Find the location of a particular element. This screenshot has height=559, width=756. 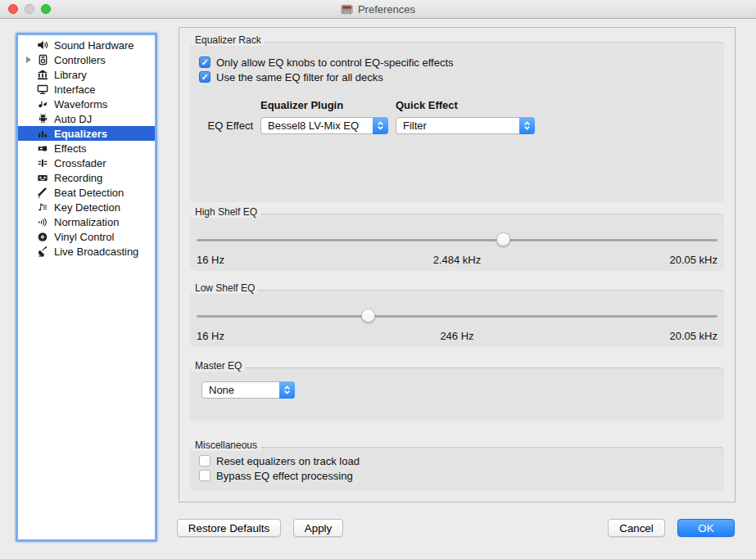

plug-icon is located at coordinates (43, 149).